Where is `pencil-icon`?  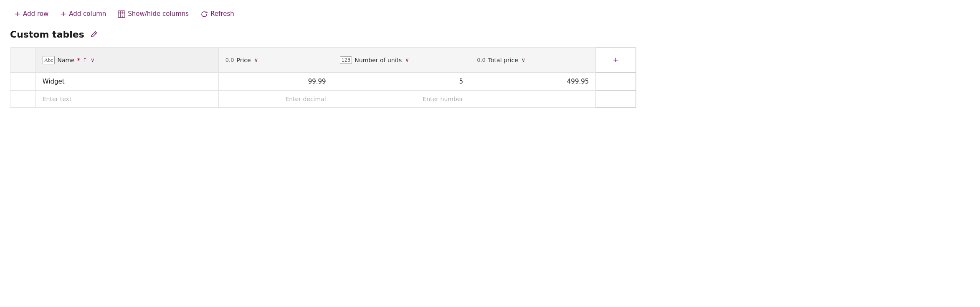 pencil-icon is located at coordinates (94, 34).